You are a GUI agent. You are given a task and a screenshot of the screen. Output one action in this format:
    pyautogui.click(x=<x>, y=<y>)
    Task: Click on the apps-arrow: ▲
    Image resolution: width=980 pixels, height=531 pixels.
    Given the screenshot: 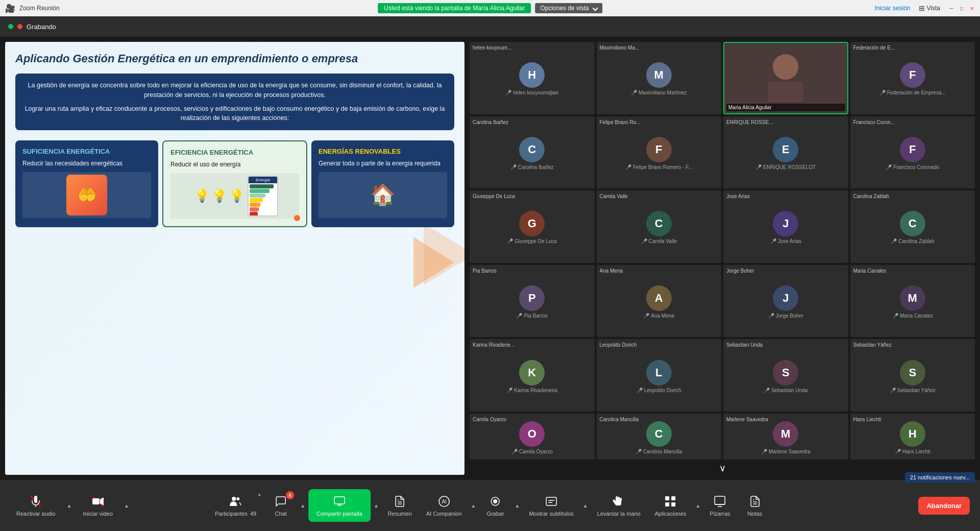 What is the action you would take?
    pyautogui.click(x=698, y=505)
    